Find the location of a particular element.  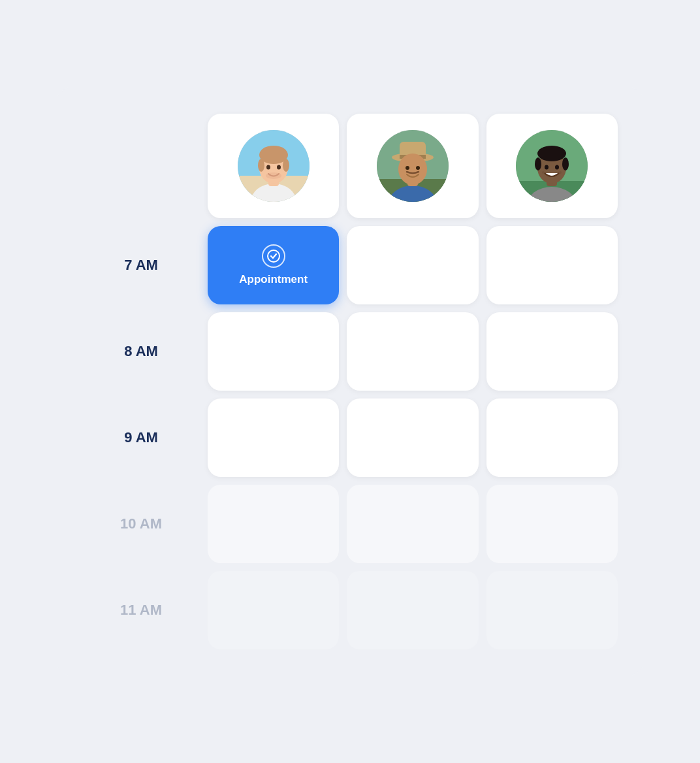

slot-10am-col1 is located at coordinates (273, 524).